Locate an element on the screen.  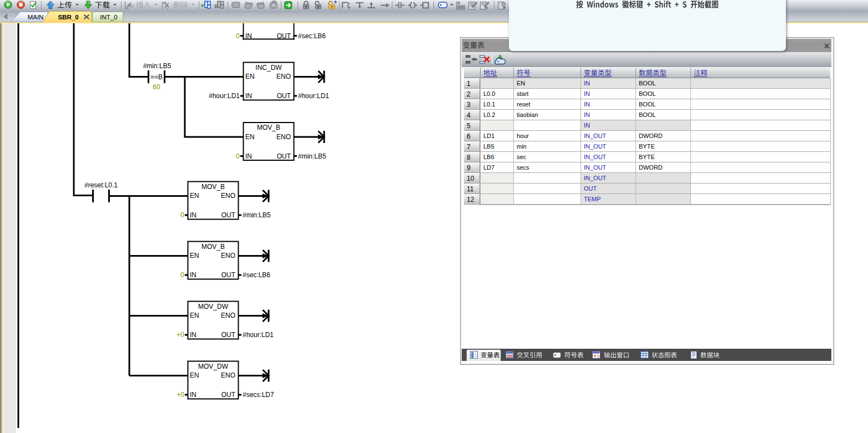
svg-text: ==B is located at coordinates (157, 77).